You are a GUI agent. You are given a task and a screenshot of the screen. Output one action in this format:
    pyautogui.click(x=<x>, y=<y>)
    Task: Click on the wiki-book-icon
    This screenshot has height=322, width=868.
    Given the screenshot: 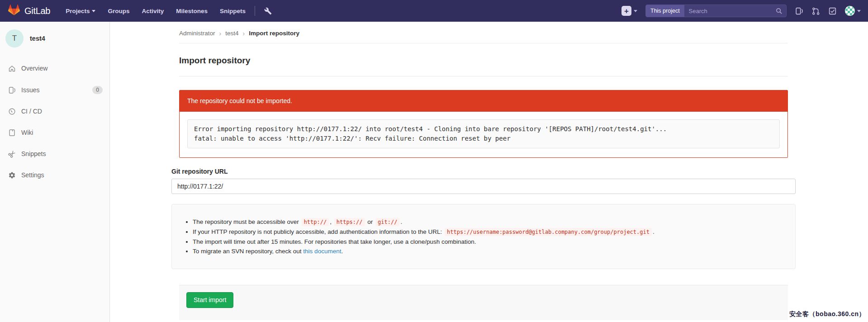 What is the action you would take?
    pyautogui.click(x=12, y=133)
    